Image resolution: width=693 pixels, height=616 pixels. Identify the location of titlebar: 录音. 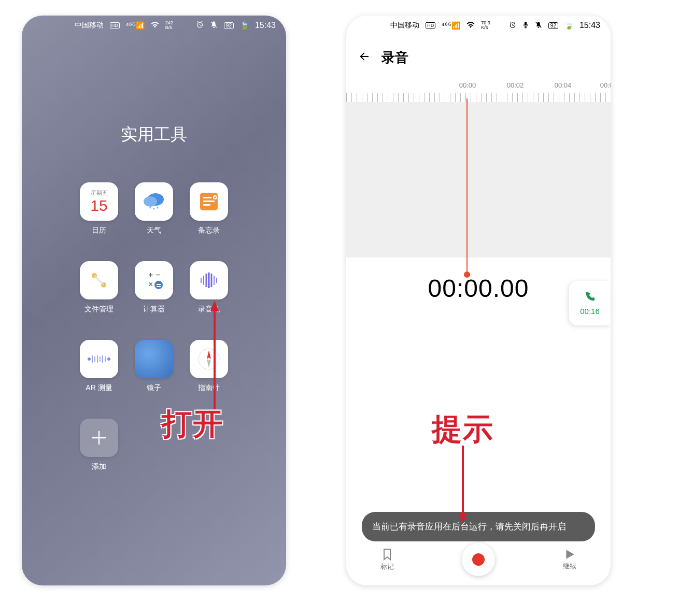
(478, 54).